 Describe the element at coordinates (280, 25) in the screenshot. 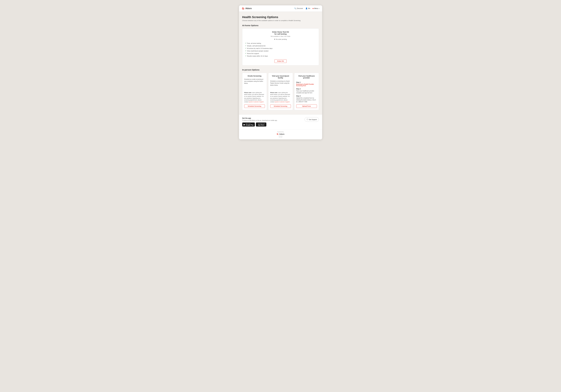

I see `at-home-section-header: At-home Options` at that location.